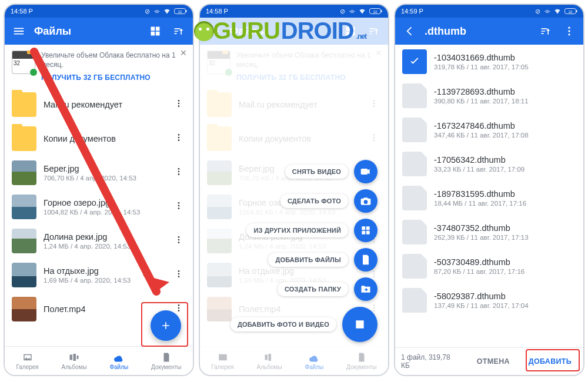 The width and height of the screenshot is (588, 382). Describe the element at coordinates (283, 324) in the screenshot. I see `action-add-media: ДОБАВИТЬ ФОТО И ВИДЕО` at that location.